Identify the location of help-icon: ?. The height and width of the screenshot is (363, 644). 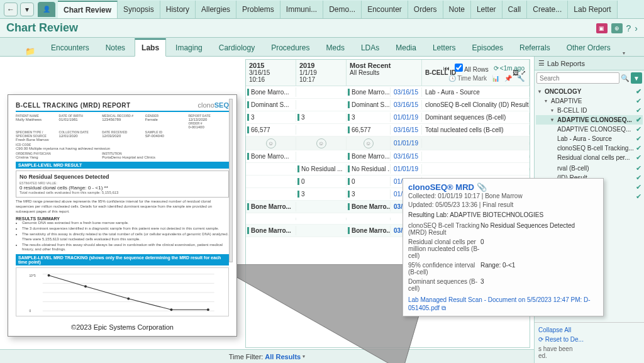
(629, 28).